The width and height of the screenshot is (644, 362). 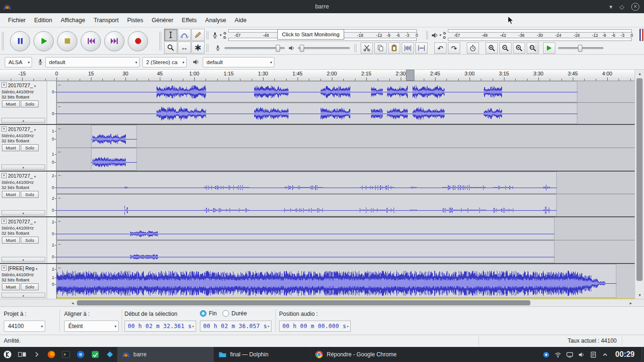 What do you see at coordinates (473, 48) in the screenshot?
I see `sync-lock-button` at bounding box center [473, 48].